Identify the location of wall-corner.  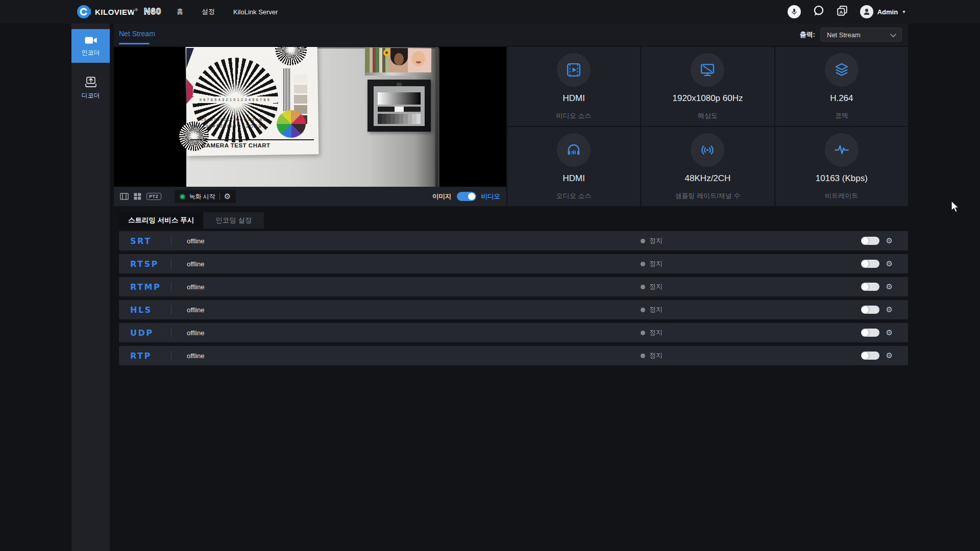
(437, 117).